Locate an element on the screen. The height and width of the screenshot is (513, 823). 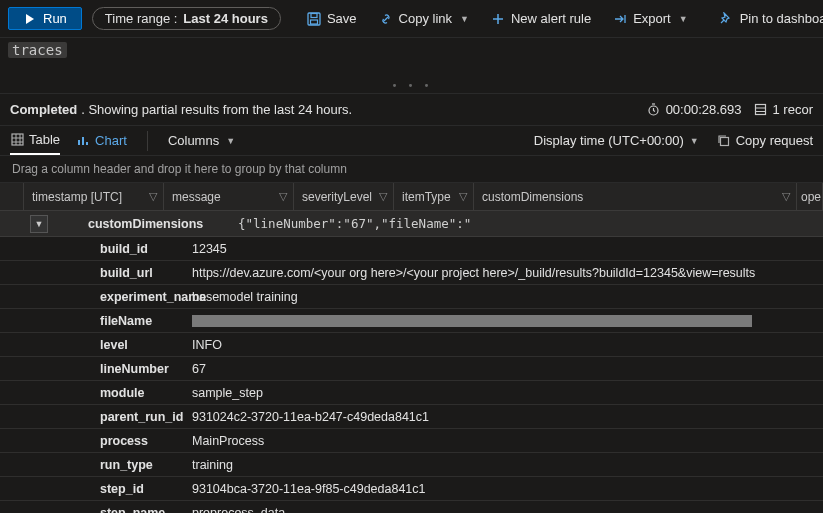
resize-grip: • • • is located at coordinates (411, 86).